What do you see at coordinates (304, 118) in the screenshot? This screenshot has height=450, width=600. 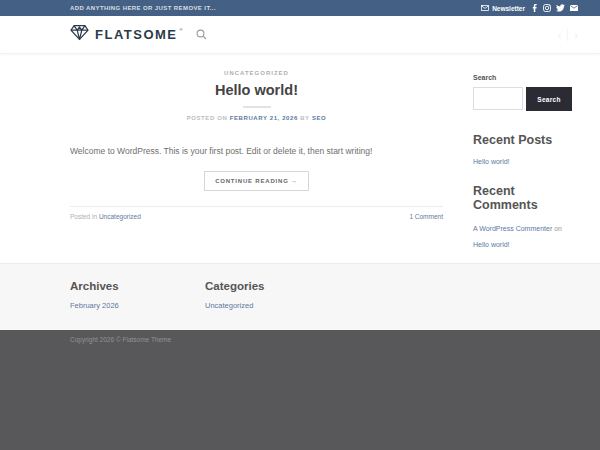 I see `meta-by: BY` at bounding box center [304, 118].